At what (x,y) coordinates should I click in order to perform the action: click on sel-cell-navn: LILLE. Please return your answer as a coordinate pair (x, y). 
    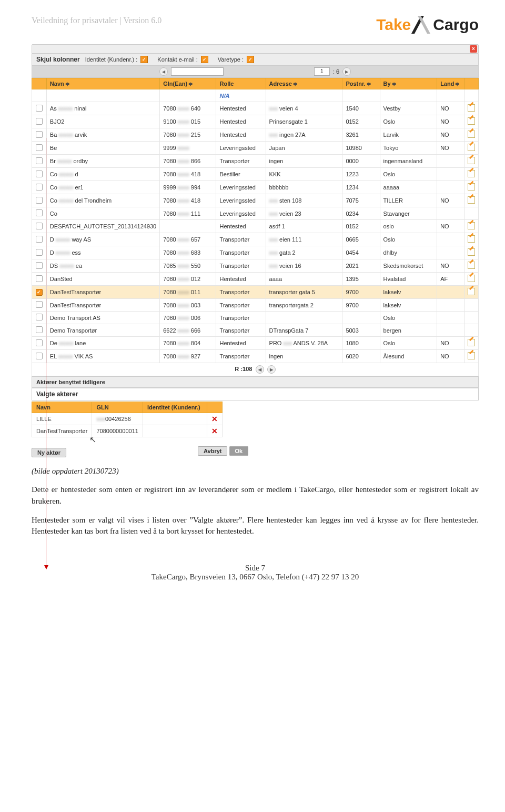
    Looking at the image, I should click on (62, 419).